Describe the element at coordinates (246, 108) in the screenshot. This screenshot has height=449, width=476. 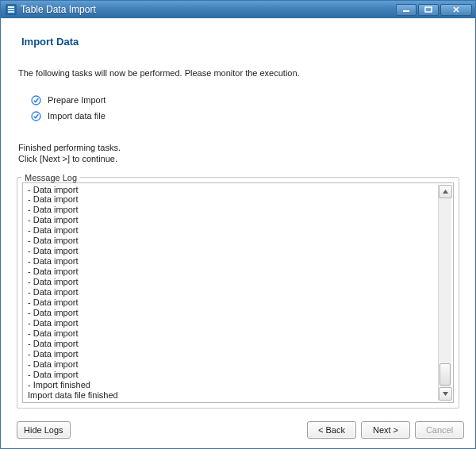
I see `task-list: Prepare Import Import data file` at that location.